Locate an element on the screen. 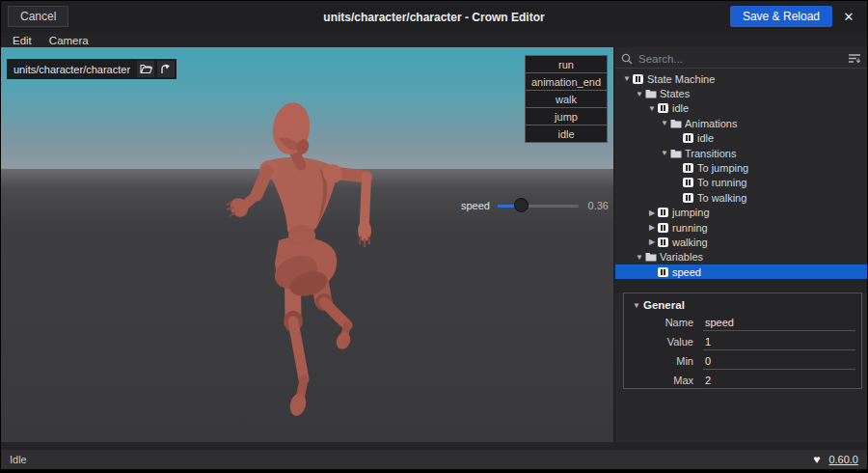 Image resolution: width=868 pixels, height=473 pixels. general-section-header: ▼ General is located at coordinates (743, 305).